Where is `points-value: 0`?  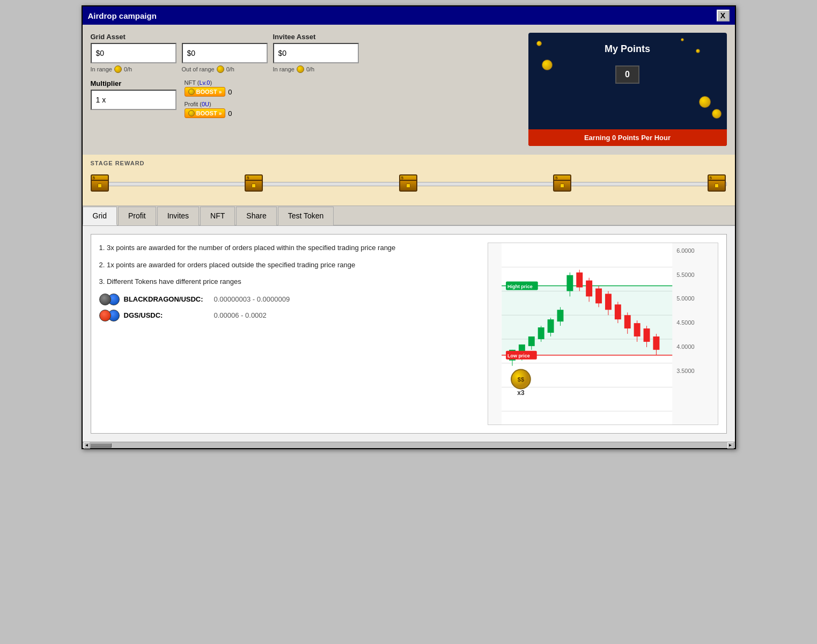 points-value: 0 is located at coordinates (628, 75).